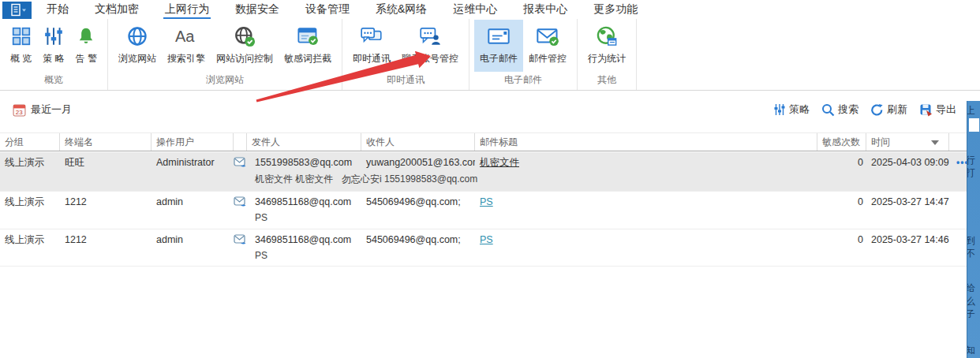 This screenshot has height=358, width=980. What do you see at coordinates (54, 58) in the screenshot?
I see `policy-button-label: 策 略` at bounding box center [54, 58].